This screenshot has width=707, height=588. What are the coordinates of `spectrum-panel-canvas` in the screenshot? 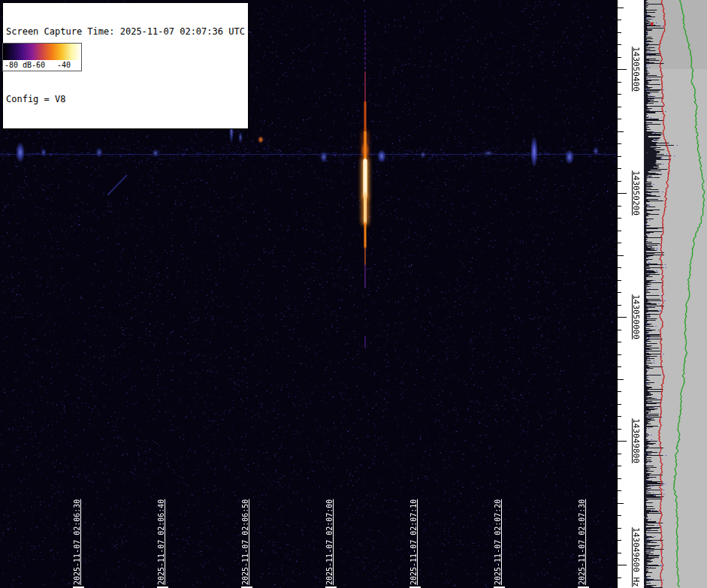 It's located at (675, 294).